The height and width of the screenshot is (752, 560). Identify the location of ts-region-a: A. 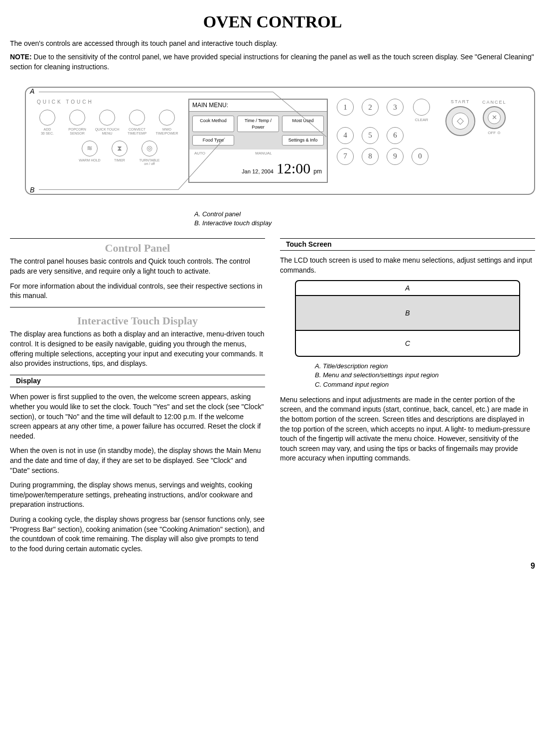
(408, 289).